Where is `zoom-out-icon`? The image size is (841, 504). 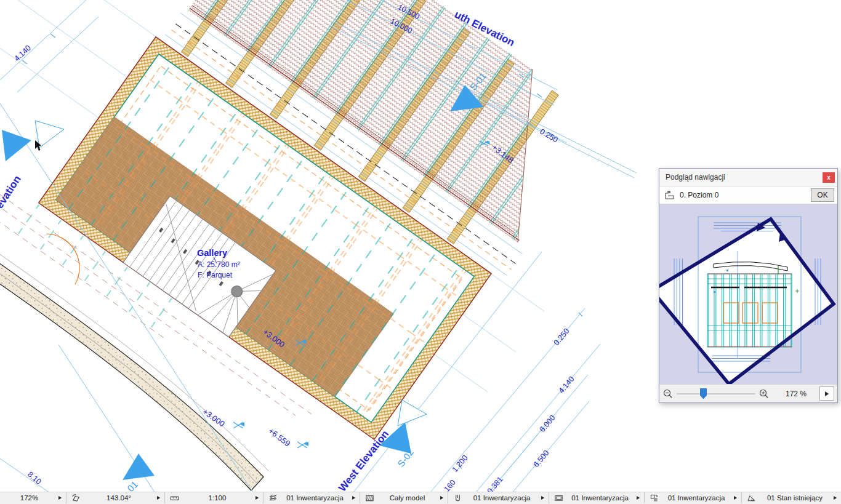 zoom-out-icon is located at coordinates (668, 394).